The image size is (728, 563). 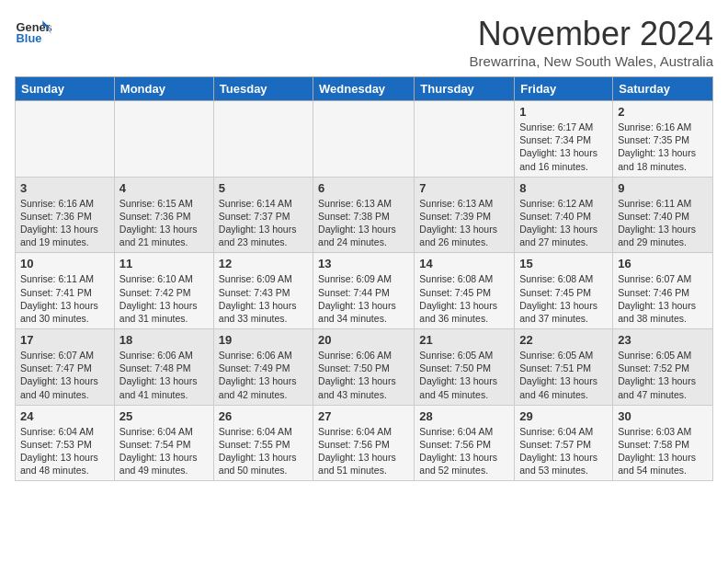 What do you see at coordinates (64, 223) in the screenshot?
I see `day-info: Sunrise: 6:16 AM Sunset: 7:36 PM Dayligh…` at bounding box center [64, 223].